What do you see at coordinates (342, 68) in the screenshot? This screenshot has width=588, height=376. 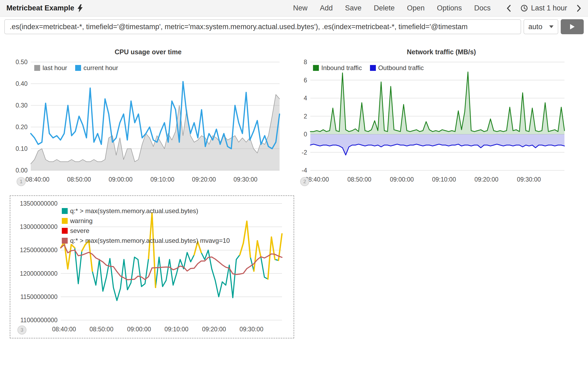 I see `legend-label: Inbound traffic` at bounding box center [342, 68].